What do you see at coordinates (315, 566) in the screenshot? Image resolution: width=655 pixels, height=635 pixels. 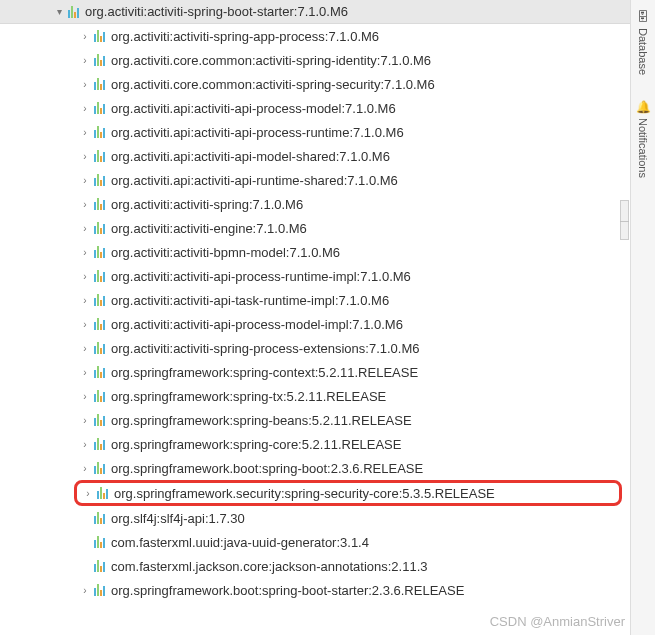 I see `tree-child-row: ›com.fasterxml.jackson.core:jackson-anno…` at bounding box center [315, 566].